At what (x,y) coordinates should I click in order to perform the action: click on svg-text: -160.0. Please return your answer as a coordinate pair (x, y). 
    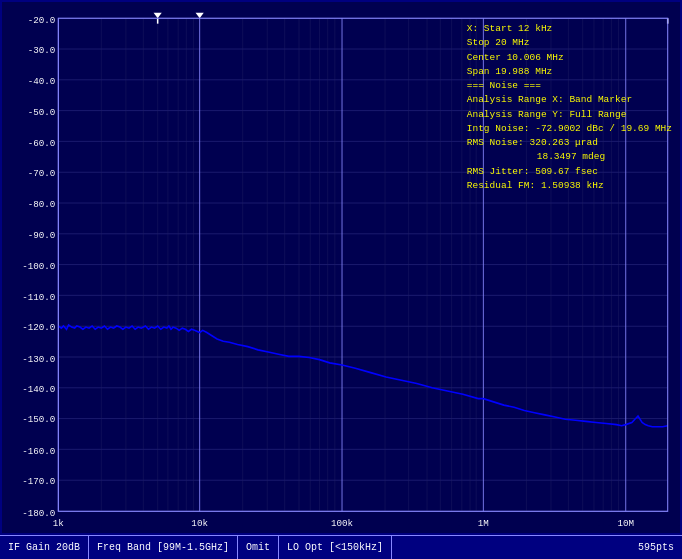
    Looking at the image, I should click on (38, 452).